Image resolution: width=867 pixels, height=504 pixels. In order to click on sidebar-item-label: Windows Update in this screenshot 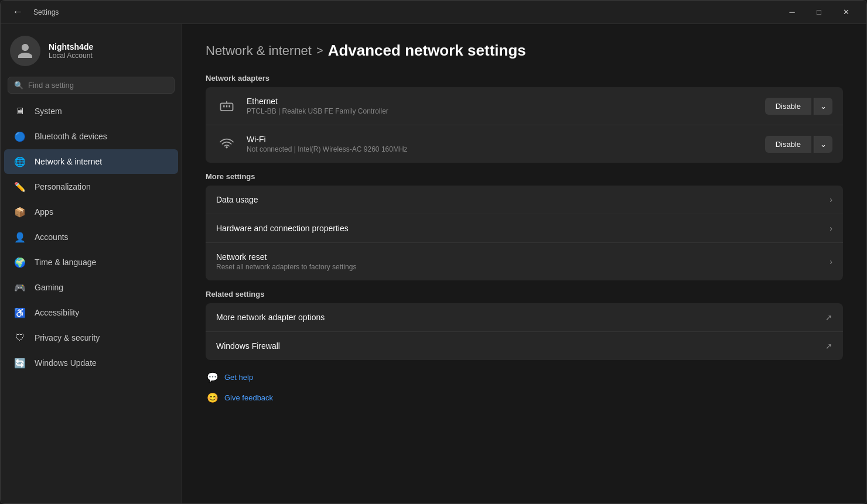, I will do `click(66, 363)`.